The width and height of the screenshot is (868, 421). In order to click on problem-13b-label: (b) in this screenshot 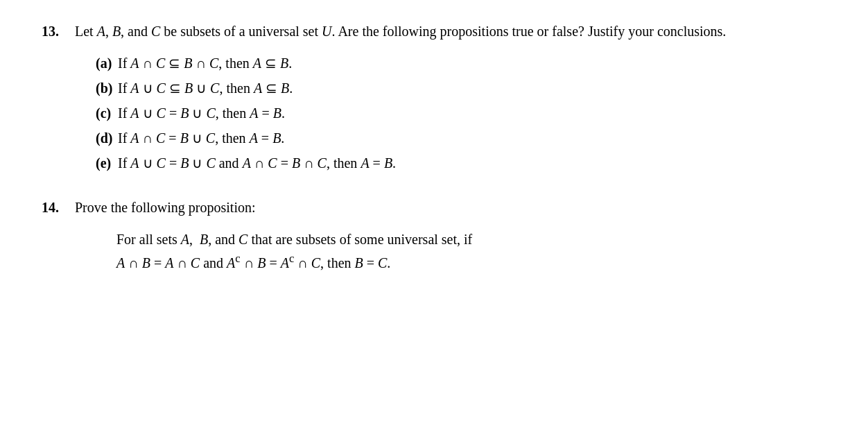, I will do `click(107, 88)`.